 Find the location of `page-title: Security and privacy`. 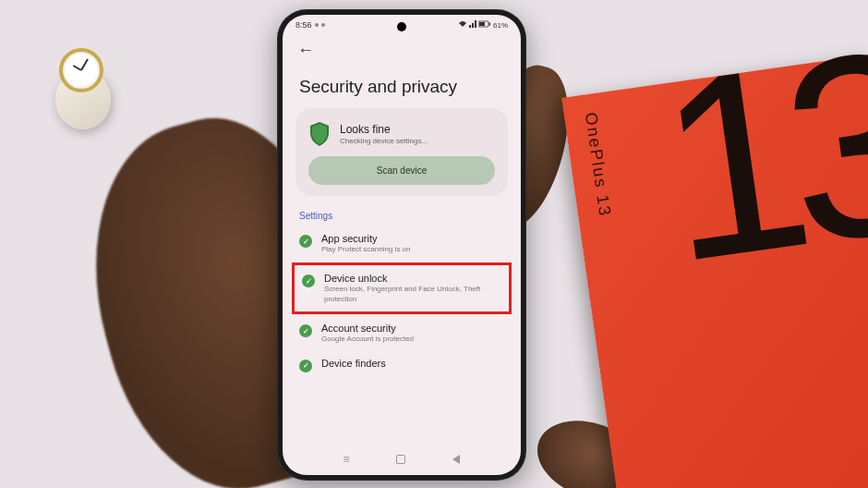

page-title: Security and privacy is located at coordinates (402, 86).